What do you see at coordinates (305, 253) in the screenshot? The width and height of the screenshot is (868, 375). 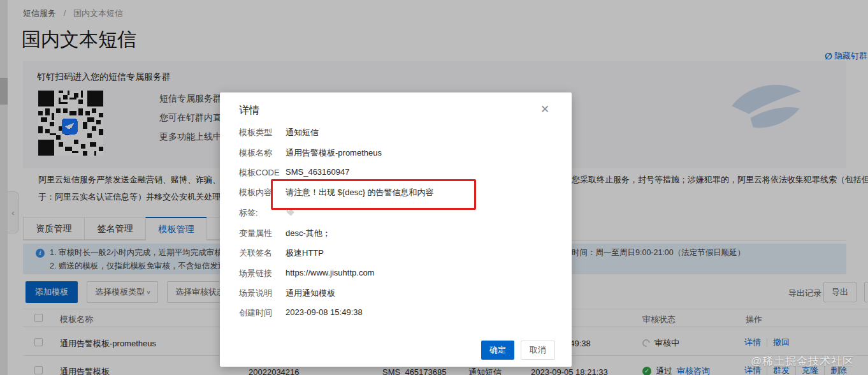 I see `field-value-signature: 极速HTTP` at bounding box center [305, 253].